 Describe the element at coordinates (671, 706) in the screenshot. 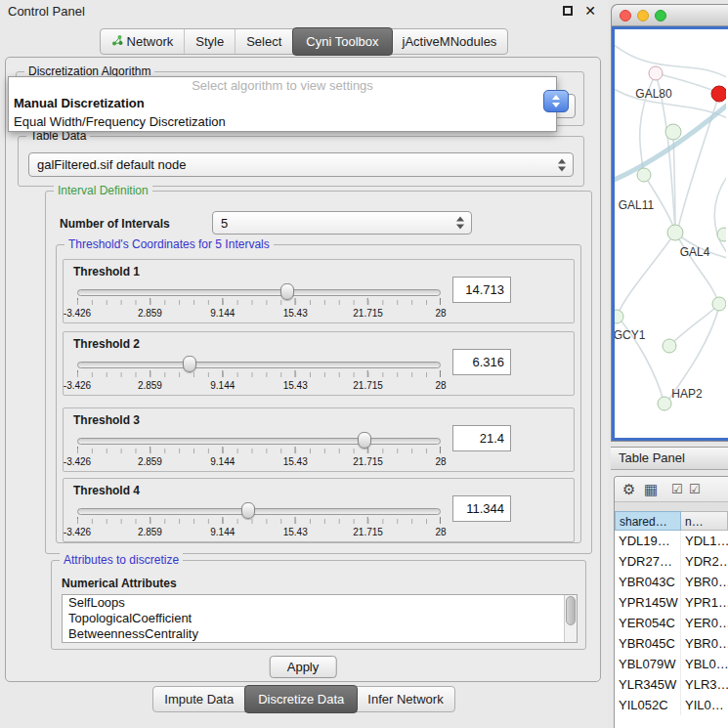

I see `table-row: YIL052CYIL0…` at that location.